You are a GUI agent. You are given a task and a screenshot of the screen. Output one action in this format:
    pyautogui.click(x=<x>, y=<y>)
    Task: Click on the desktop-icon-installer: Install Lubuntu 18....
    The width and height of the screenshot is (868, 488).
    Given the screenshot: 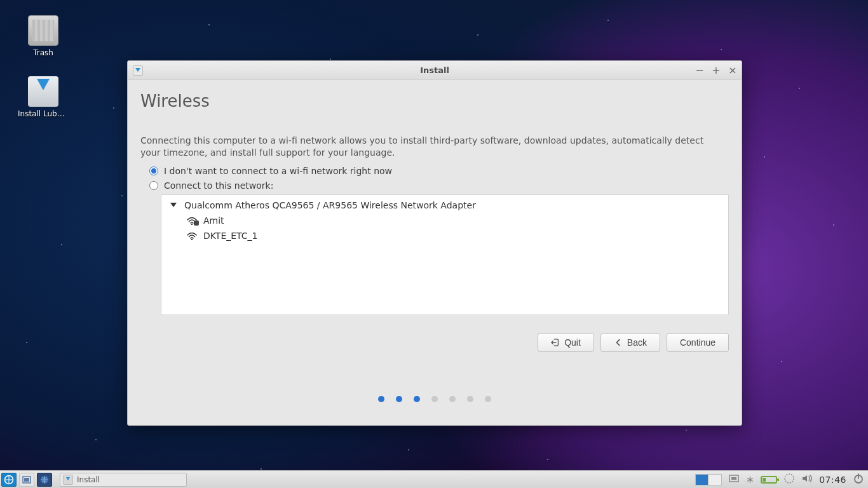 What is the action you would take?
    pyautogui.click(x=43, y=97)
    